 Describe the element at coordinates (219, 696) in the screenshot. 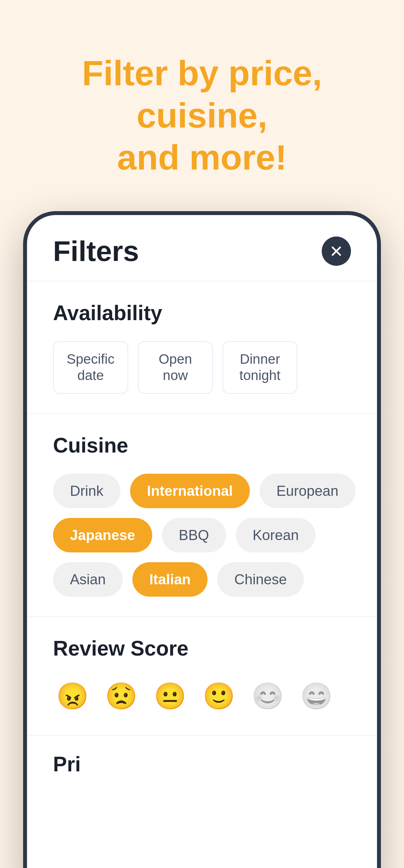

I see `emoji-good: 🙂` at that location.